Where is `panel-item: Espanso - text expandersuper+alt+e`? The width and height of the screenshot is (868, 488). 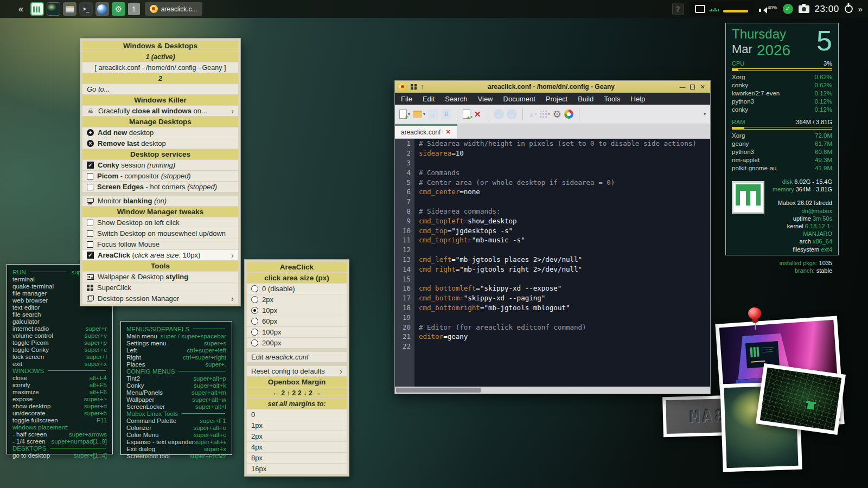
panel-item: Espanso - text expandersuper+alt+e is located at coordinates (176, 441).